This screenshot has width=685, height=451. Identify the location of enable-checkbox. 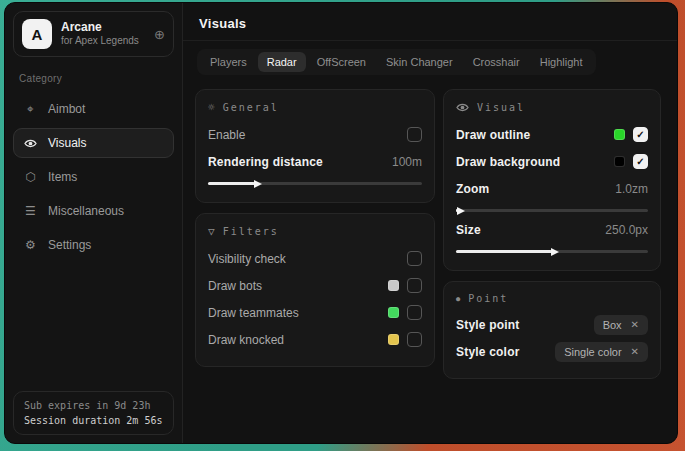
(414, 134).